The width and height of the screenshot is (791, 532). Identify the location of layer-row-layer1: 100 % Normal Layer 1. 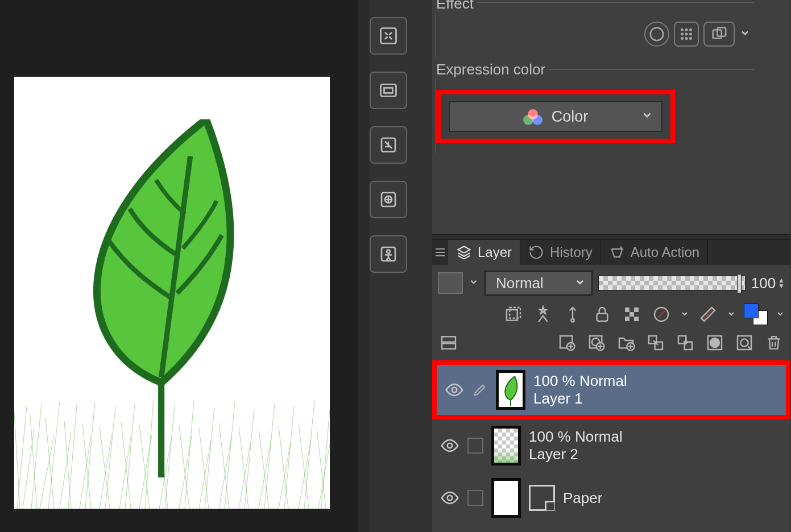
(611, 390).